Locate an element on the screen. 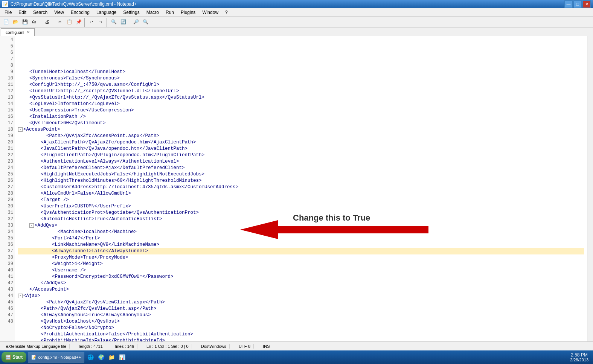 The height and width of the screenshot is (364, 593). tab-label: config.xml is located at coordinates (15, 32).